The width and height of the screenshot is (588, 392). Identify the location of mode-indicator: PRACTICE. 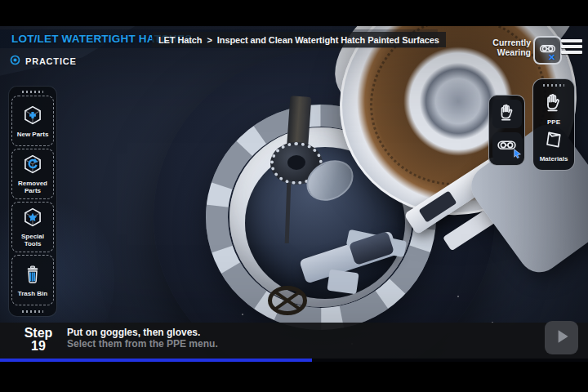
(43, 61).